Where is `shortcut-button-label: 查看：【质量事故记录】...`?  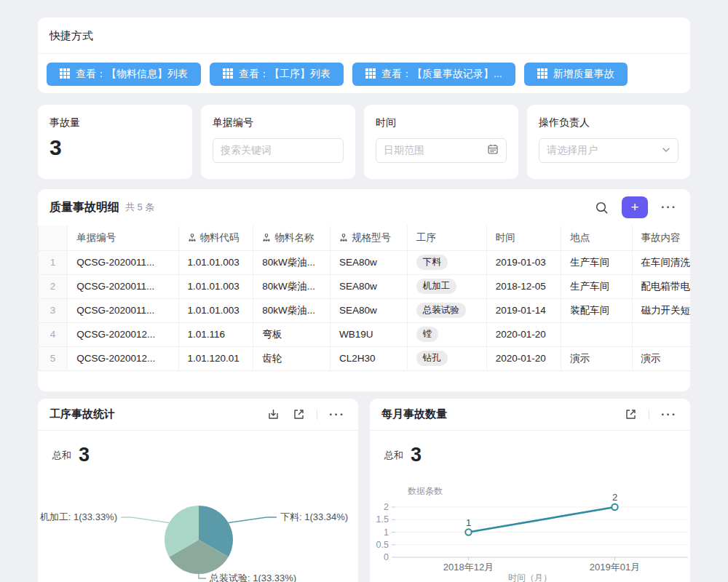 shortcut-button-label: 查看：【质量事故记录】... is located at coordinates (442, 74).